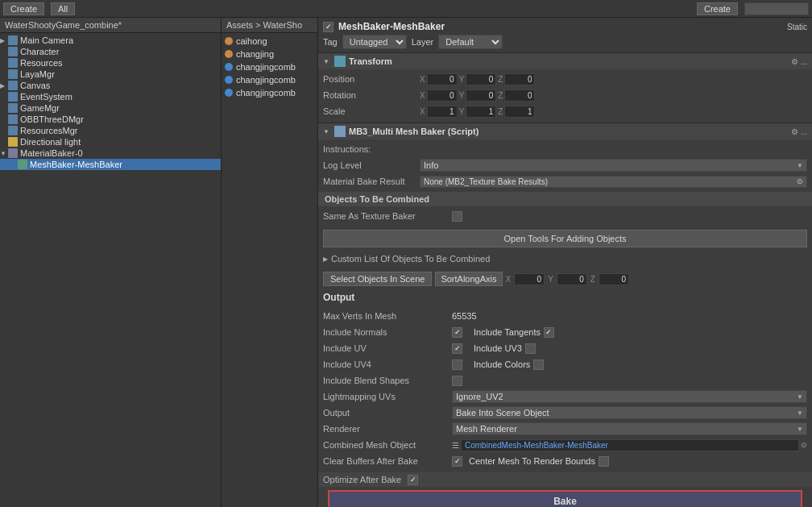  What do you see at coordinates (777, 9) in the screenshot?
I see `search-input` at bounding box center [777, 9].